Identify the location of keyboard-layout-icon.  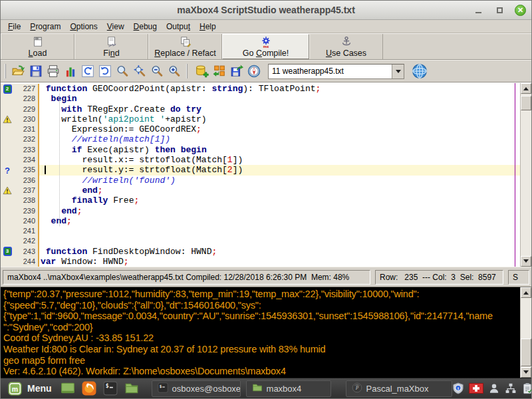
(476, 388).